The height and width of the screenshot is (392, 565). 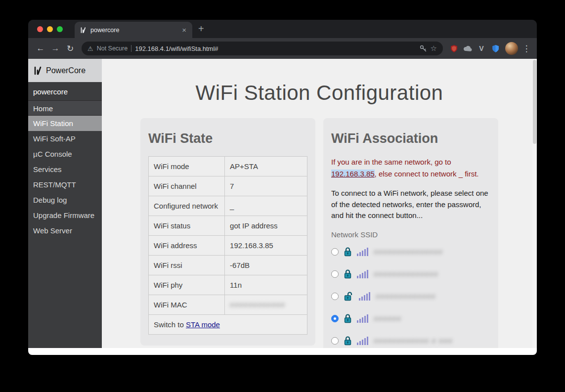 What do you see at coordinates (526, 48) in the screenshot?
I see `browser-menu-button: ⋮` at bounding box center [526, 48].